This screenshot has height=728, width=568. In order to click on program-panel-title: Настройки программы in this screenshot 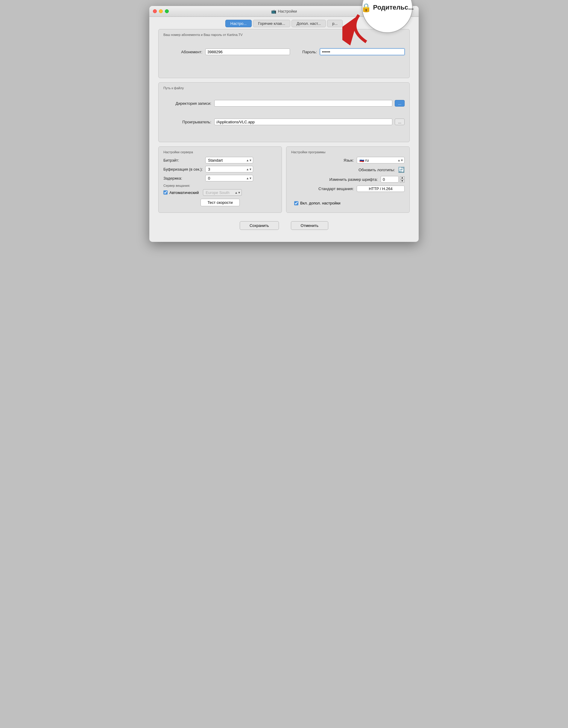, I will do `click(348, 152)`.